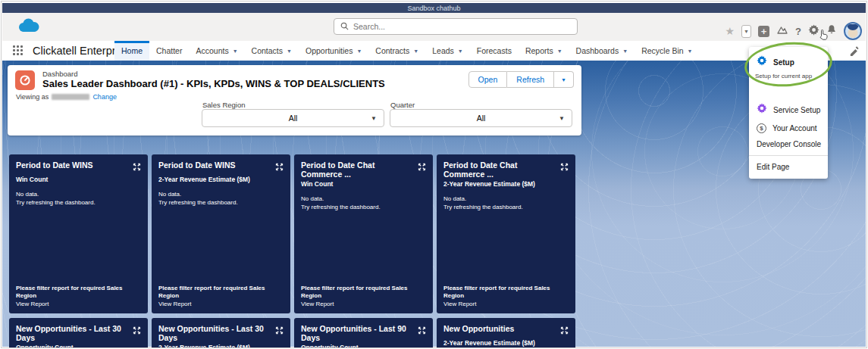 The image size is (868, 349). What do you see at coordinates (788, 165) in the screenshot?
I see `menu-item-edit-page: Edit Page` at bounding box center [788, 165].